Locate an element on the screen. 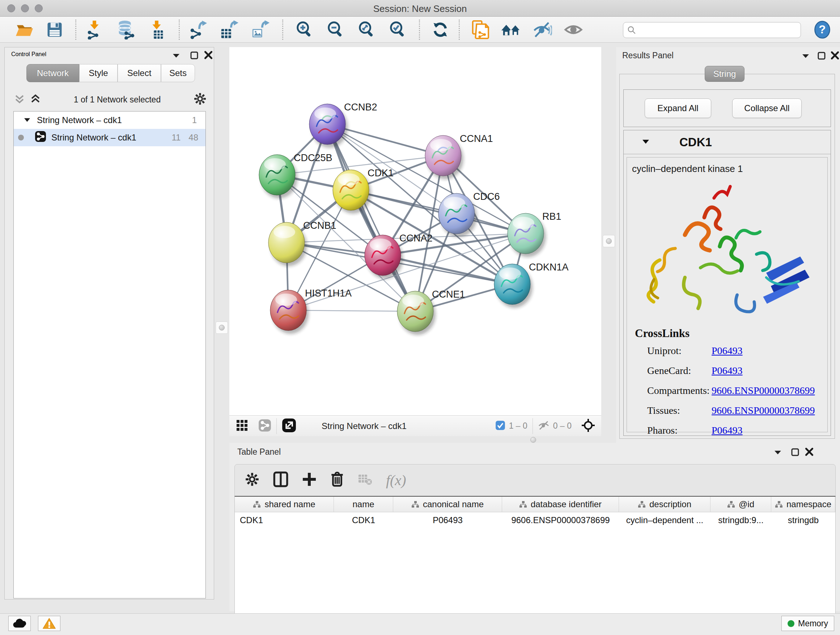  column-tree-icon is located at coordinates (415, 505).